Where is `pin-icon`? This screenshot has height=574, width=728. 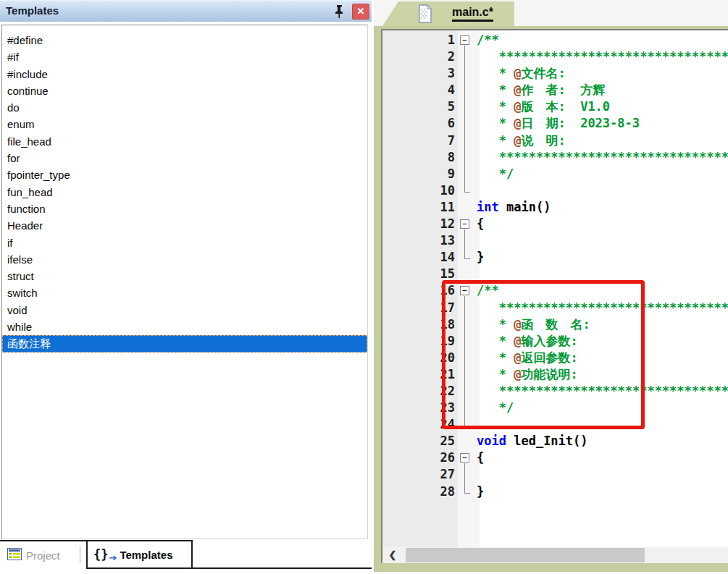
pin-icon is located at coordinates (339, 12).